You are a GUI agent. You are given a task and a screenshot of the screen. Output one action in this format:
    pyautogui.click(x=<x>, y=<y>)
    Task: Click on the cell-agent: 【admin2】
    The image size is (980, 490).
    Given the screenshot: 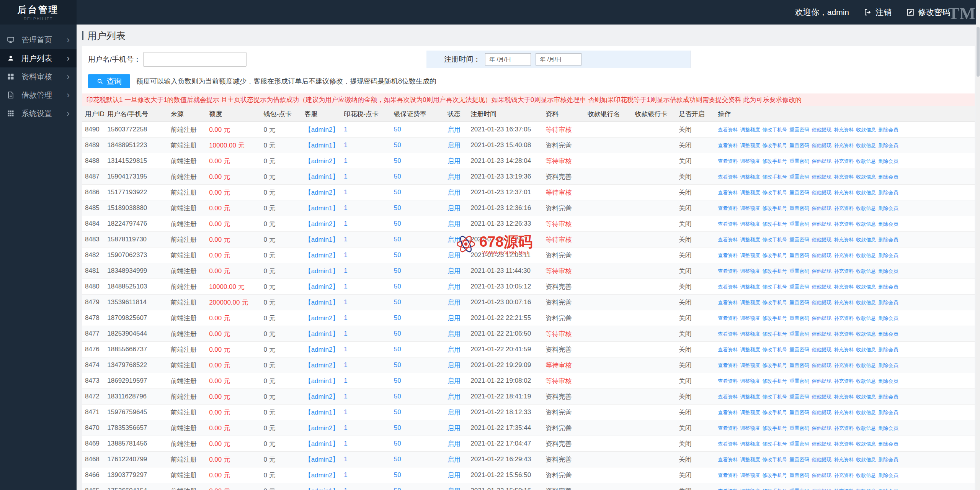 What is the action you would take?
    pyautogui.click(x=322, y=349)
    